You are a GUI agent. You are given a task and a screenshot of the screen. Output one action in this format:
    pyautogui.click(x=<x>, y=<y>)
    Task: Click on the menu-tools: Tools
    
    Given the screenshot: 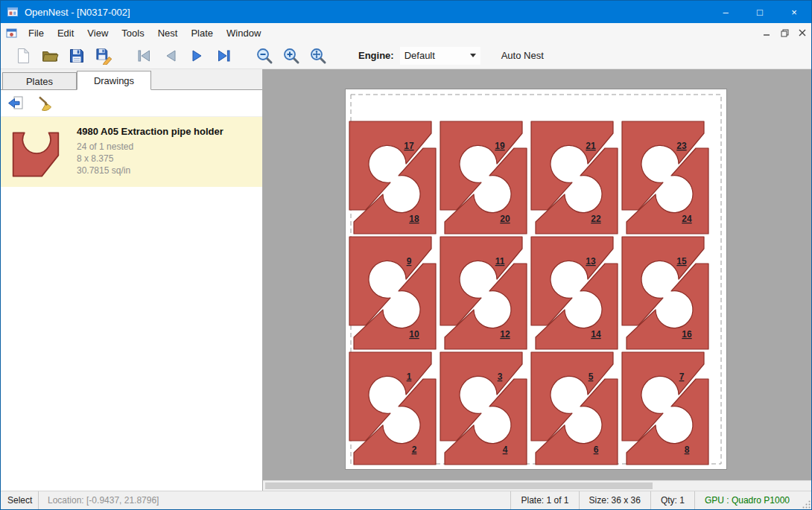 What is the action you would take?
    pyautogui.click(x=133, y=33)
    